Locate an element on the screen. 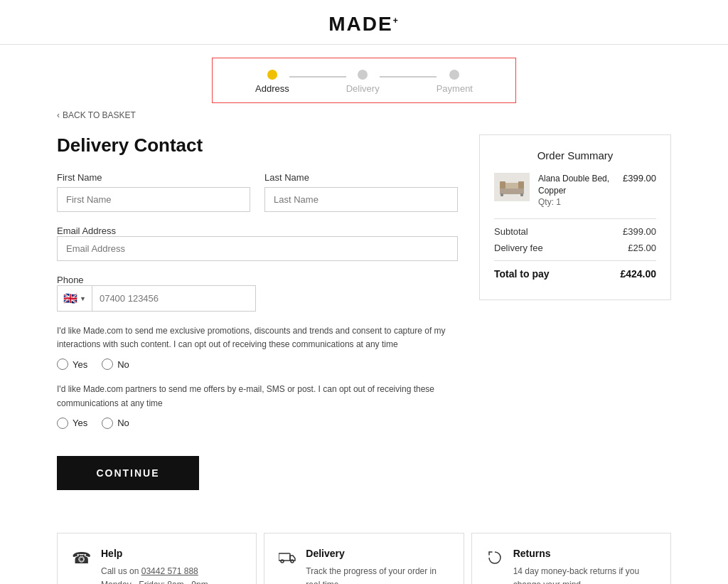 The image size is (728, 584). phone-input is located at coordinates (173, 299).